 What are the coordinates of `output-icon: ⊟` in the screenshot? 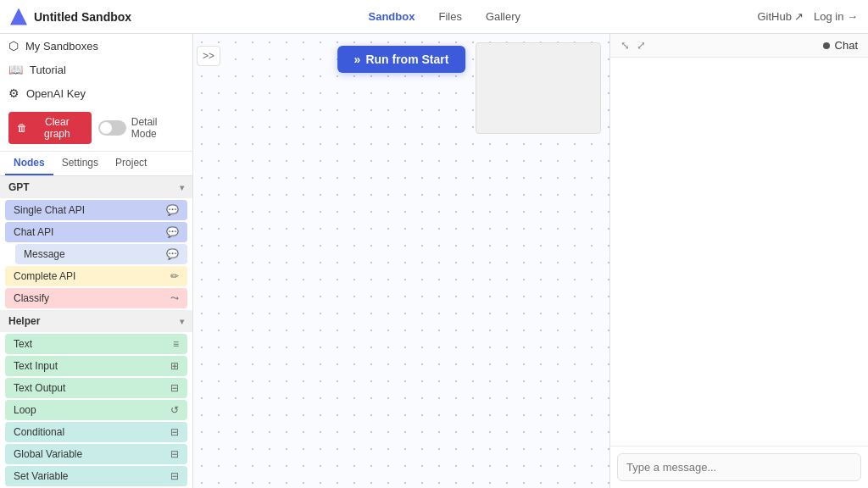 It's located at (175, 388).